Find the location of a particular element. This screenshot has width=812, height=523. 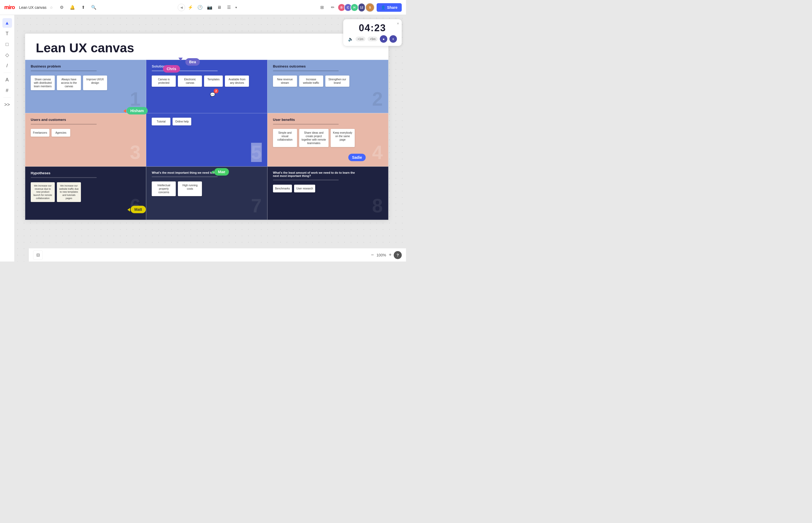

present-button: 🖥 is located at coordinates (220, 7).